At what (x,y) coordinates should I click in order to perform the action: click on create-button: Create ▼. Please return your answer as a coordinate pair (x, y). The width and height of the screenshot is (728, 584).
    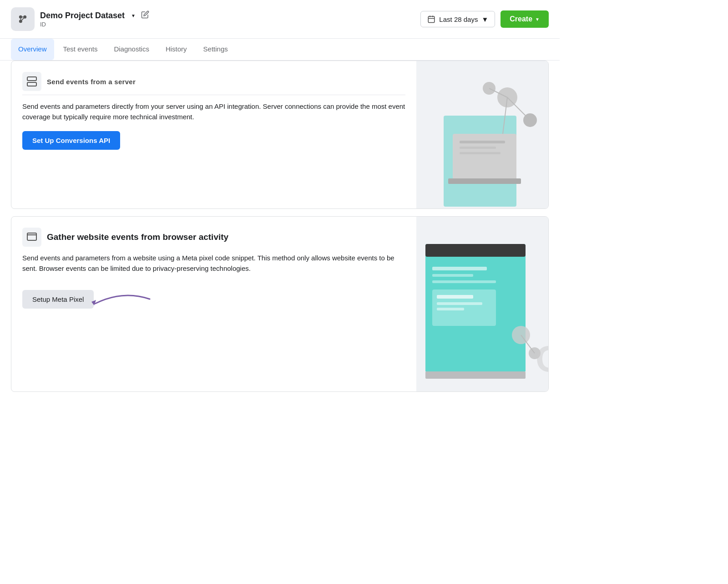
    Looking at the image, I should click on (525, 19).